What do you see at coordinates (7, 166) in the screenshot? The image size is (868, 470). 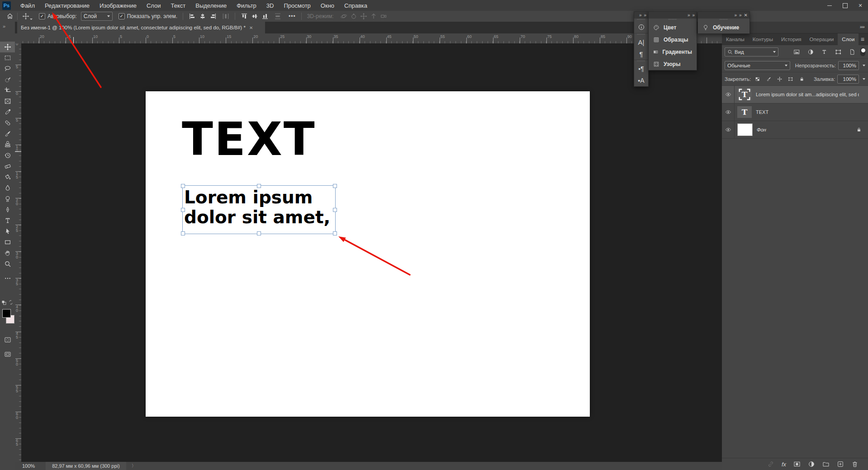 I see `tool-eraser` at bounding box center [7, 166].